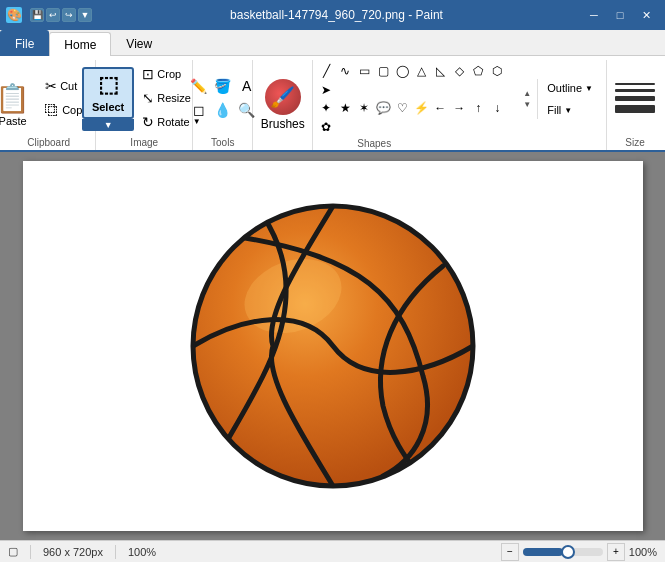 Image resolution: width=665 pixels, height=564 pixels. I want to click on shapes-scroll-up: ▲, so click(527, 94).